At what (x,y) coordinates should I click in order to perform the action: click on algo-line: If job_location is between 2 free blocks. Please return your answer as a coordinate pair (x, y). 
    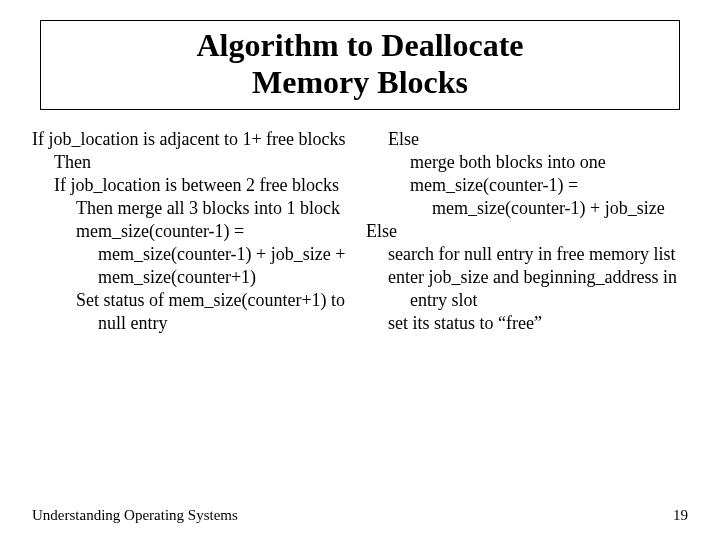
    Looking at the image, I should click on (193, 186).